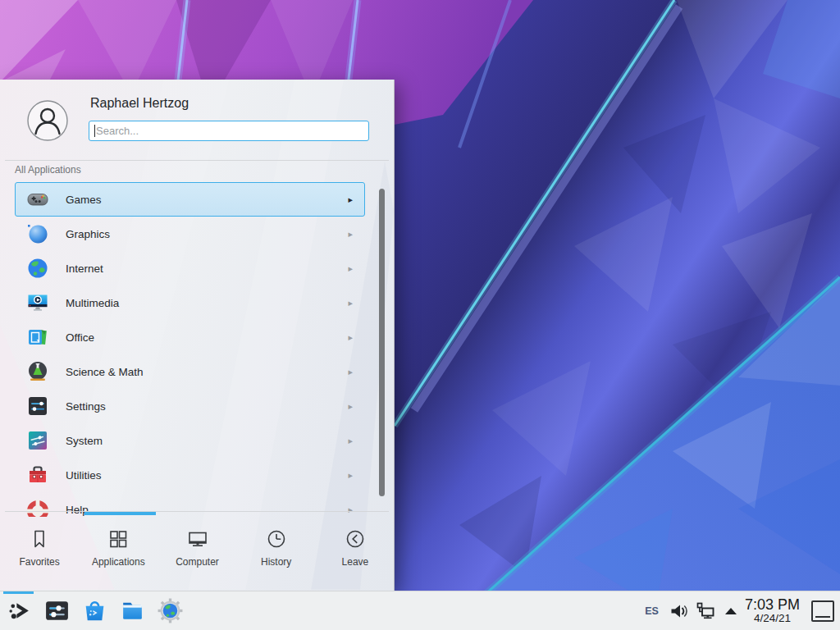 The height and width of the screenshot is (630, 840). I want to click on category-settings: Settings ▸, so click(190, 406).